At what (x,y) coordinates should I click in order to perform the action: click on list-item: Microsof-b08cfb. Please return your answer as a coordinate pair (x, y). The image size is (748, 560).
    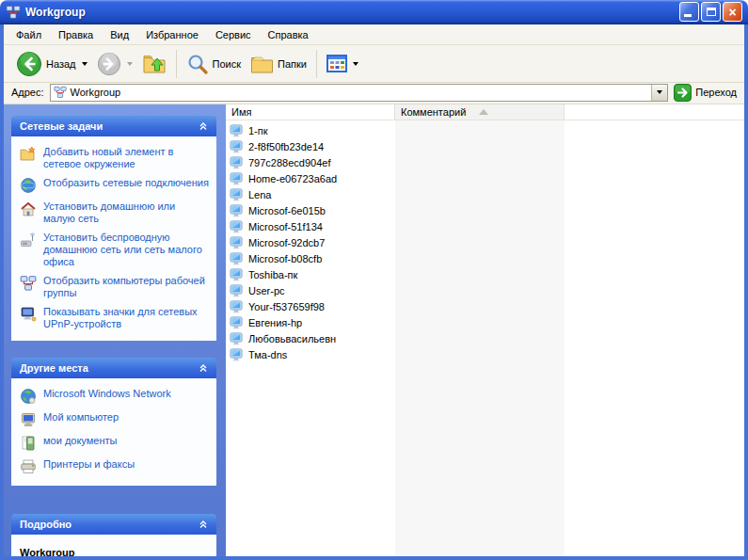
    Looking at the image, I should click on (485, 258).